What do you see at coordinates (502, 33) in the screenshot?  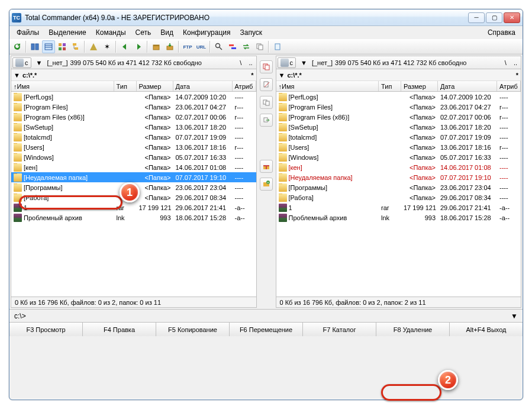 I see `menu-help: Справка` at bounding box center [502, 33].